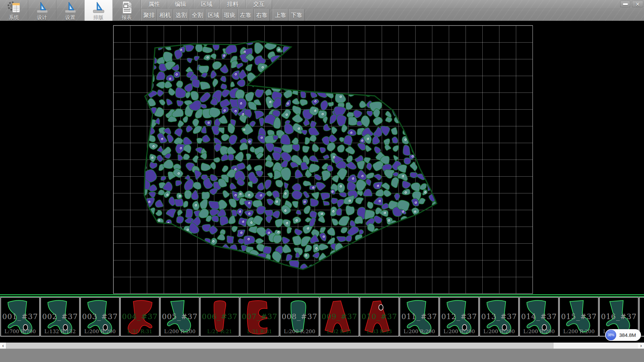  I want to click on report-doc-icon, so click(127, 7).